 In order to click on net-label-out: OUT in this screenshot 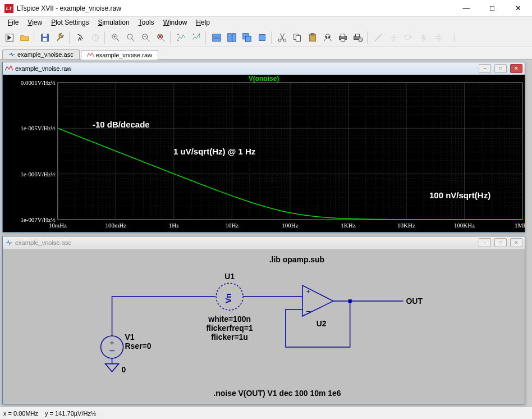, I will do `click(414, 301)`.